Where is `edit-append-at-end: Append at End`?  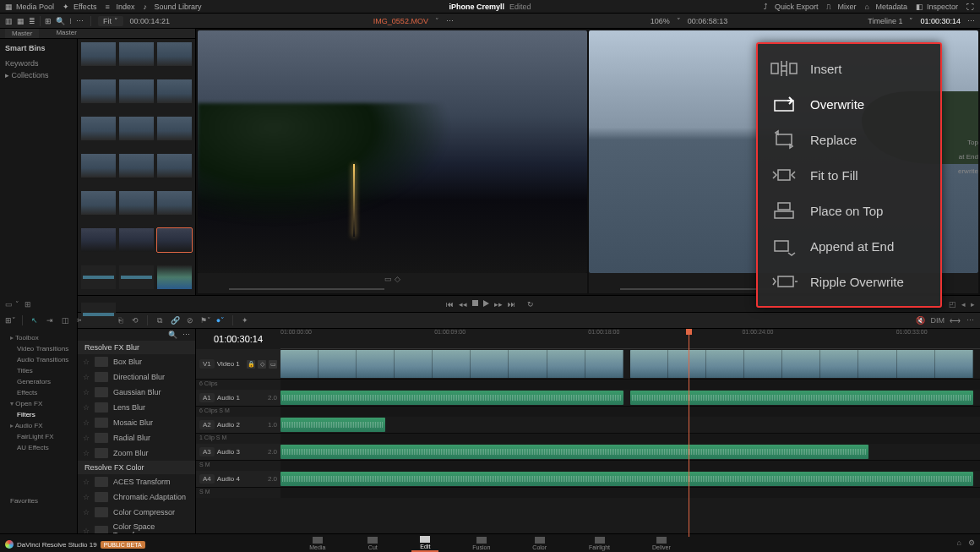 edit-append-at-end: Append at End is located at coordinates (849, 246).